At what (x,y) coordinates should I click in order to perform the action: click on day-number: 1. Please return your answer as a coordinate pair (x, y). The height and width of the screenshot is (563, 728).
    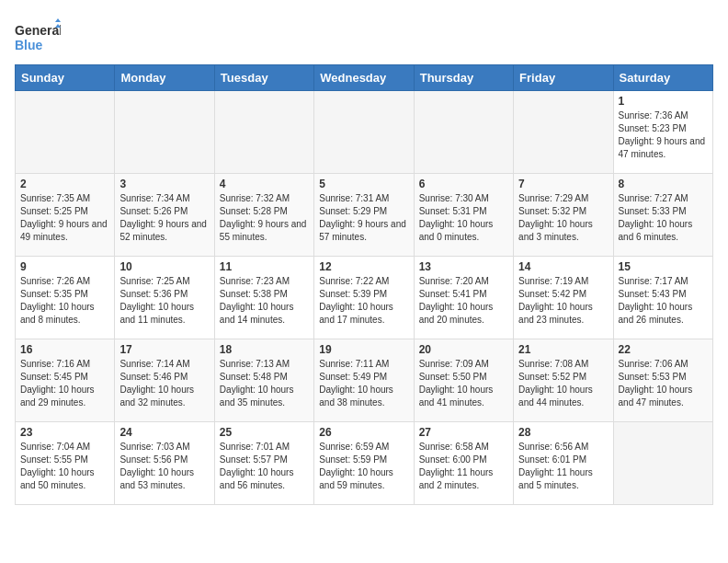
    Looking at the image, I should click on (664, 101).